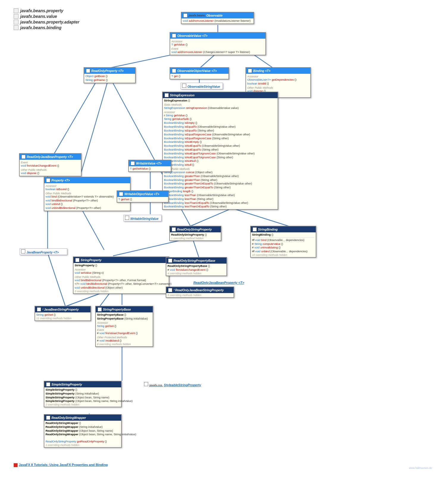  Describe the element at coordinates (218, 18) in the screenshot. I see `class-Observable: javafx.beans.Observable void add/removeL…` at that location.